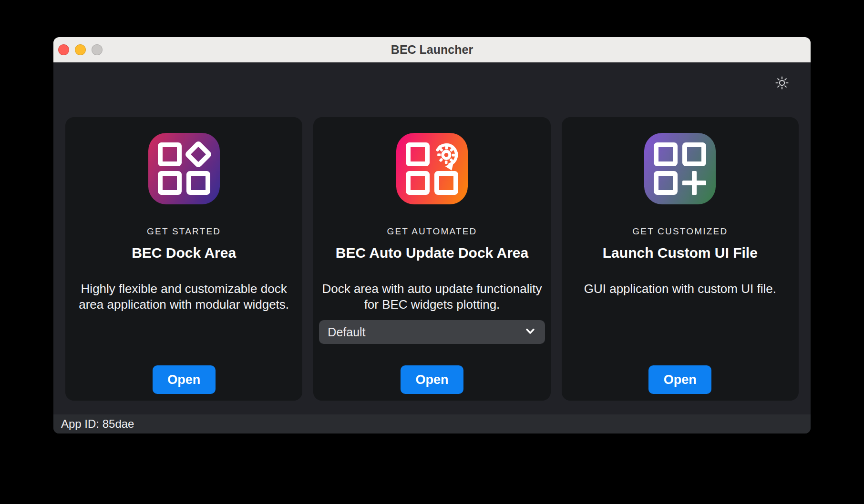  What do you see at coordinates (432, 424) in the screenshot?
I see `status-bar: App ID: 85dae` at bounding box center [432, 424].